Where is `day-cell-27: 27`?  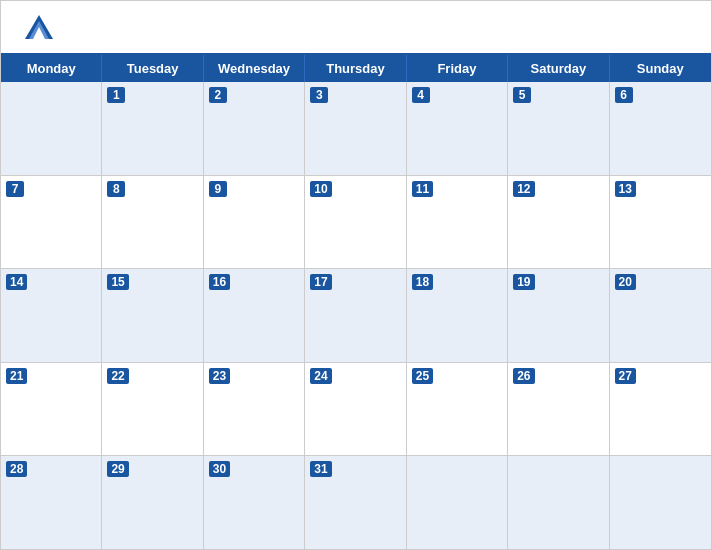
day-cell-27: 27 is located at coordinates (660, 410).